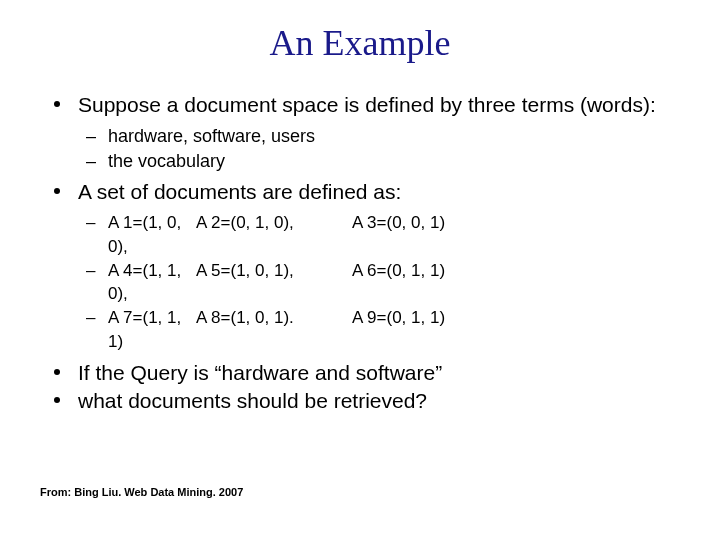 The image size is (720, 540). Describe the element at coordinates (360, 401) in the screenshot. I see `bullet-4: what documents should be retrieved?` at that location.